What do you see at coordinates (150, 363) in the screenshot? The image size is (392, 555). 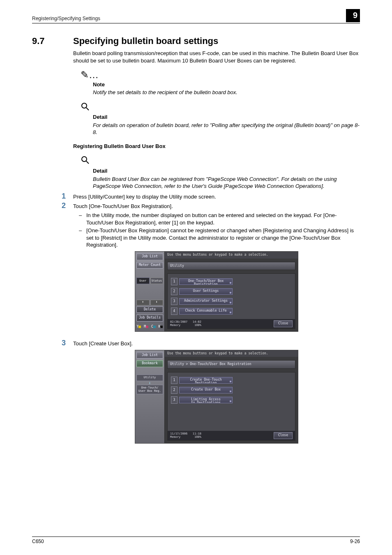 I see `bookmark-button: Bookmark` at bounding box center [150, 363].